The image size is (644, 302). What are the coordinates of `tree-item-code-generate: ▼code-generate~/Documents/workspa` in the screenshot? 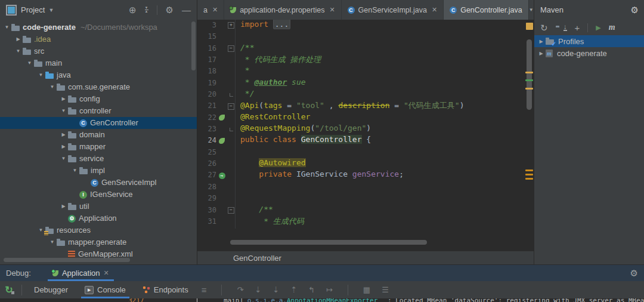 It's located at (98, 27).